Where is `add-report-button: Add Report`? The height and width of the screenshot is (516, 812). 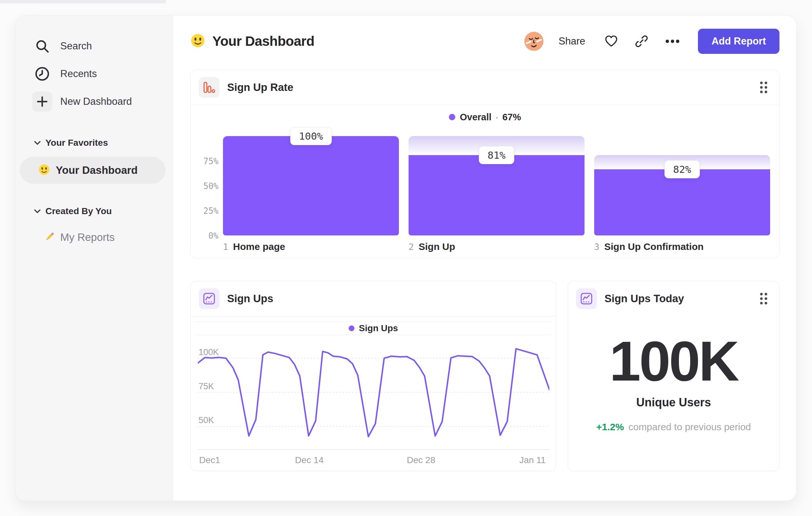 add-report-button: Add Report is located at coordinates (738, 41).